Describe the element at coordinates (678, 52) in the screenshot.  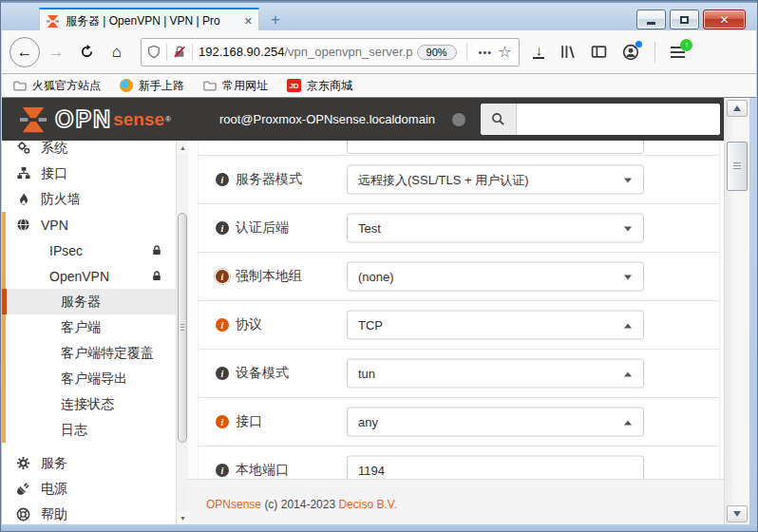
I see `menu-button: ↑` at that location.